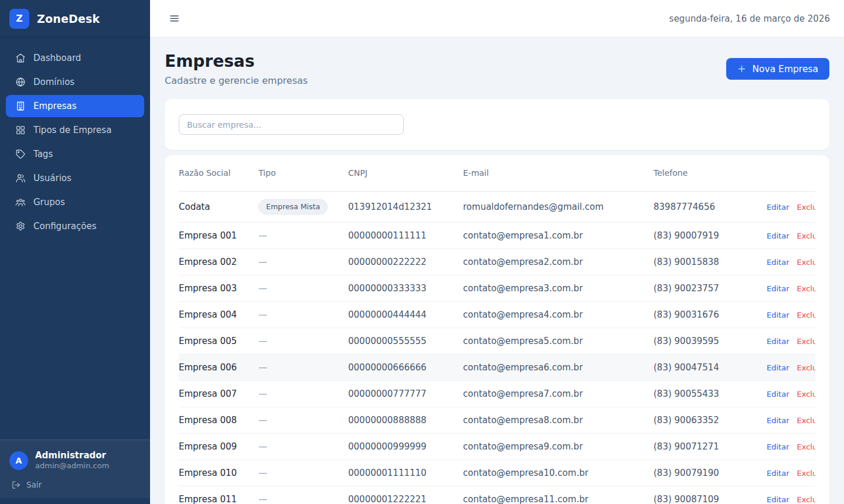  What do you see at coordinates (68, 19) in the screenshot?
I see `app-name: ZoneDesk` at bounding box center [68, 19].